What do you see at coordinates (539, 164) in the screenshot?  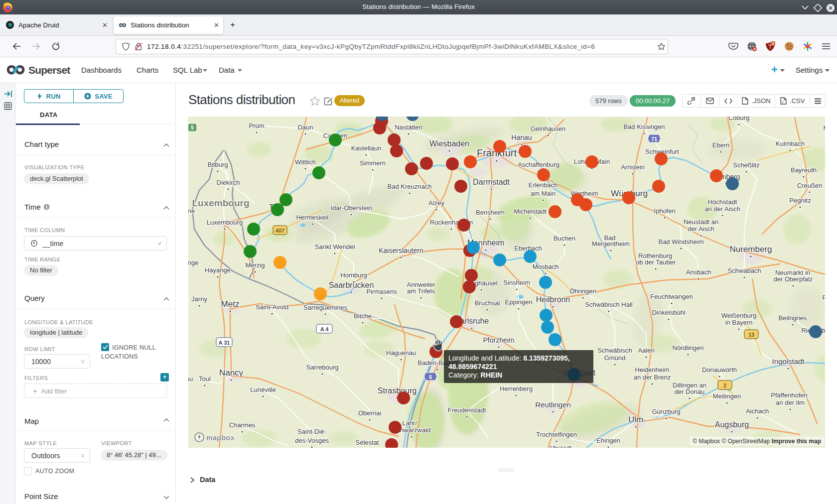 I see `svg-text: Aschaffenburg` at bounding box center [539, 164].